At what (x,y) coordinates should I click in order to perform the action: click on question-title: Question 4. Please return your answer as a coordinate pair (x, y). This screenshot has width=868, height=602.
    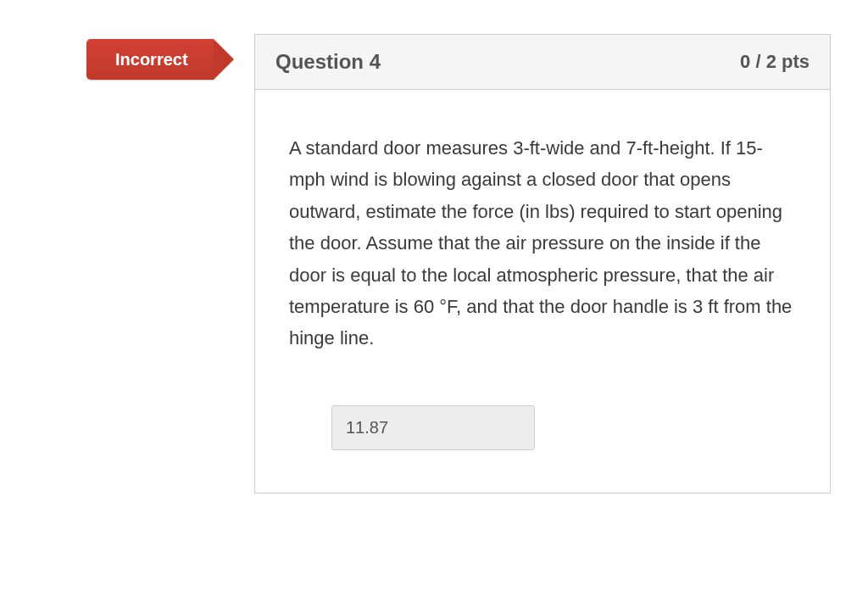
    Looking at the image, I should click on (328, 62).